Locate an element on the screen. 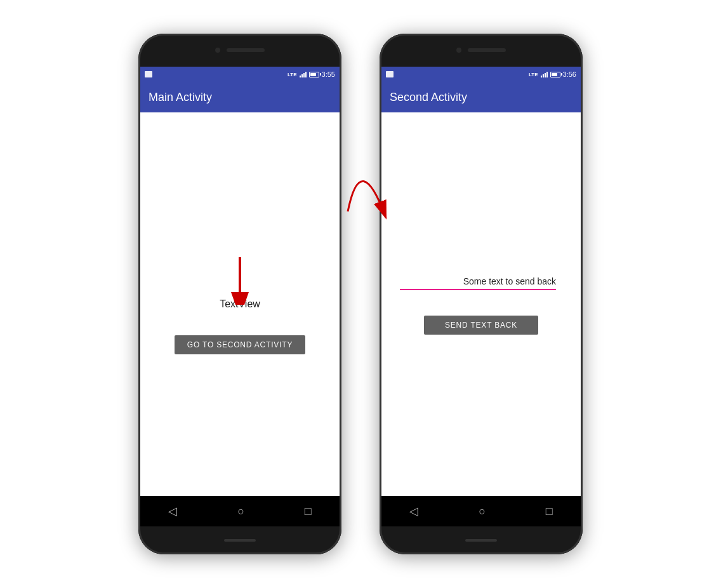  phone-1-status-bar: LTE 3:55 is located at coordinates (240, 74).